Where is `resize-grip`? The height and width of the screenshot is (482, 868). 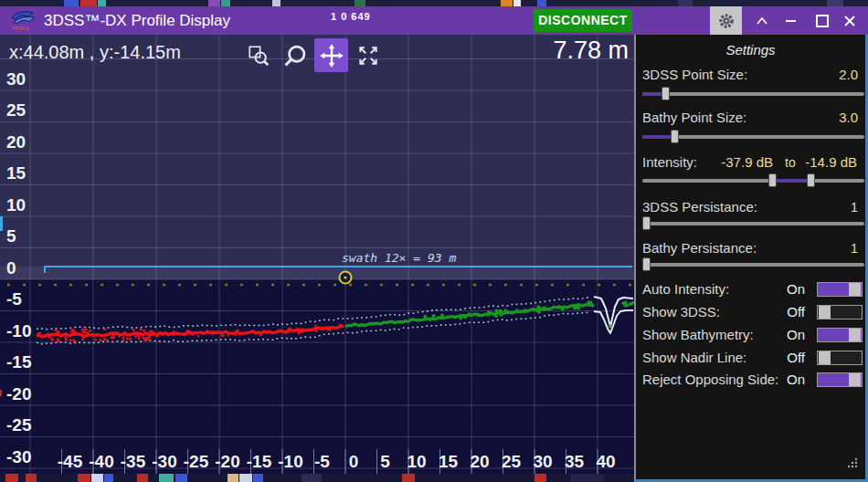 resize-grip is located at coordinates (852, 464).